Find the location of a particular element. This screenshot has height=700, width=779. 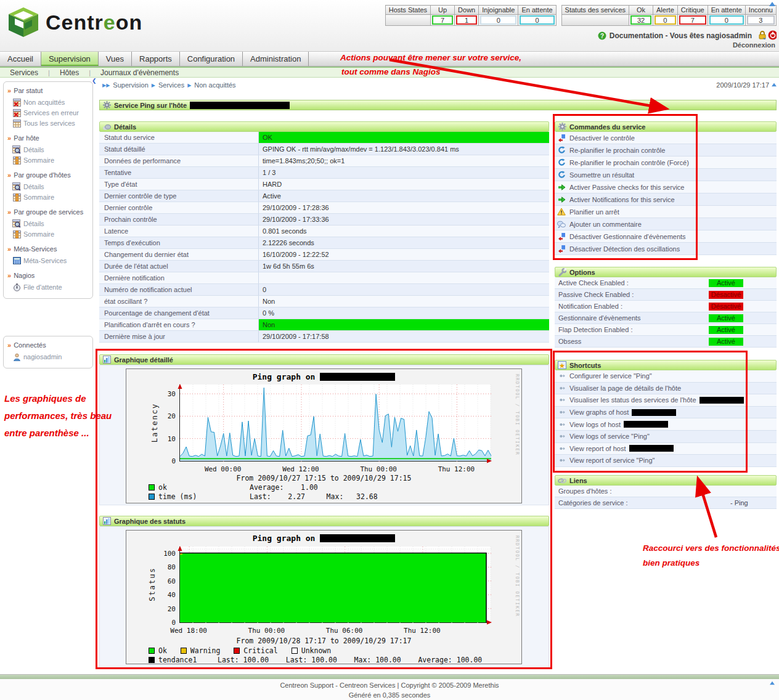

command-d-sactiver-le-contr-le: Désactiver le contrôle is located at coordinates (666, 138).